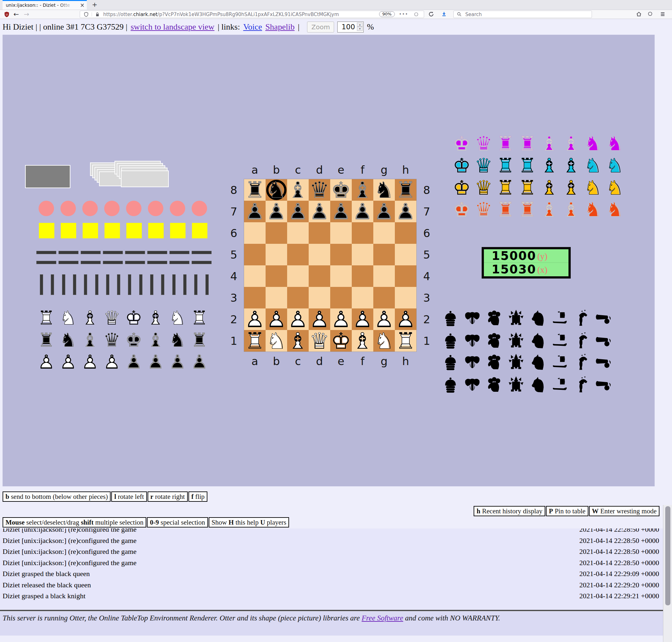  Describe the element at coordinates (383, 618) in the screenshot. I see `free-software-link: Free Software` at that location.